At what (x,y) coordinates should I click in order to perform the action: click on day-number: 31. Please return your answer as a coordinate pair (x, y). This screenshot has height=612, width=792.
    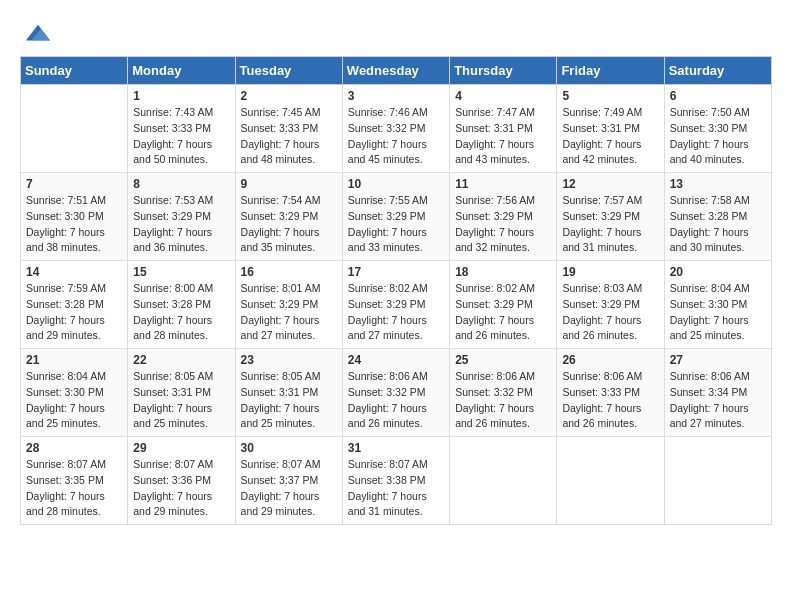
    Looking at the image, I should click on (396, 448).